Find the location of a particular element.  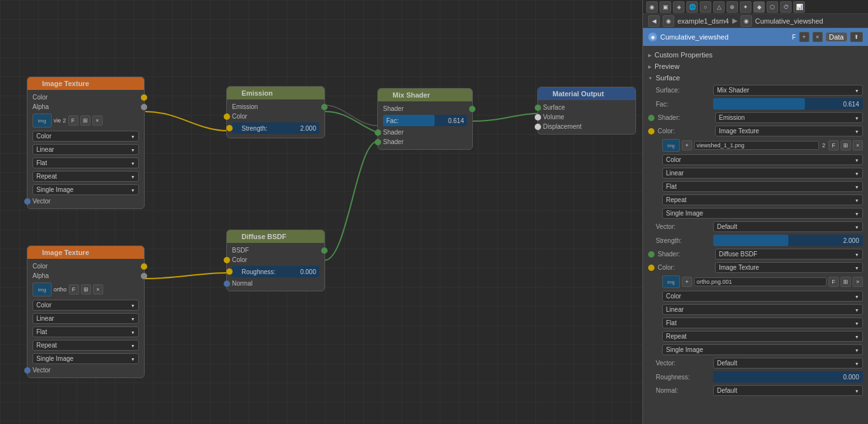

tool-view-icon: ◈ is located at coordinates (679, 7).